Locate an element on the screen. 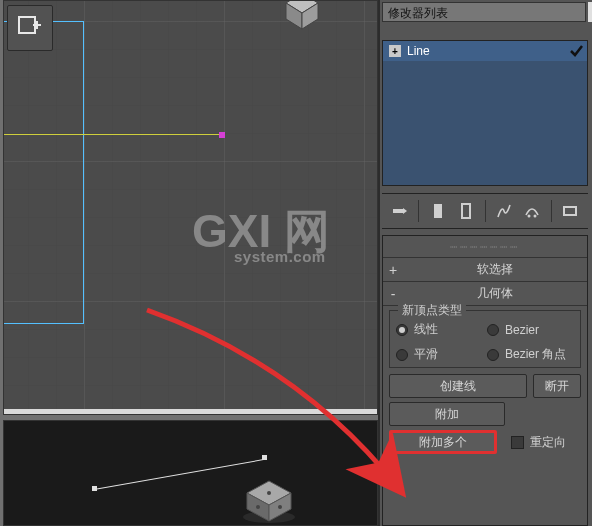  remove-modifier-button is located at coordinates (505, 211).